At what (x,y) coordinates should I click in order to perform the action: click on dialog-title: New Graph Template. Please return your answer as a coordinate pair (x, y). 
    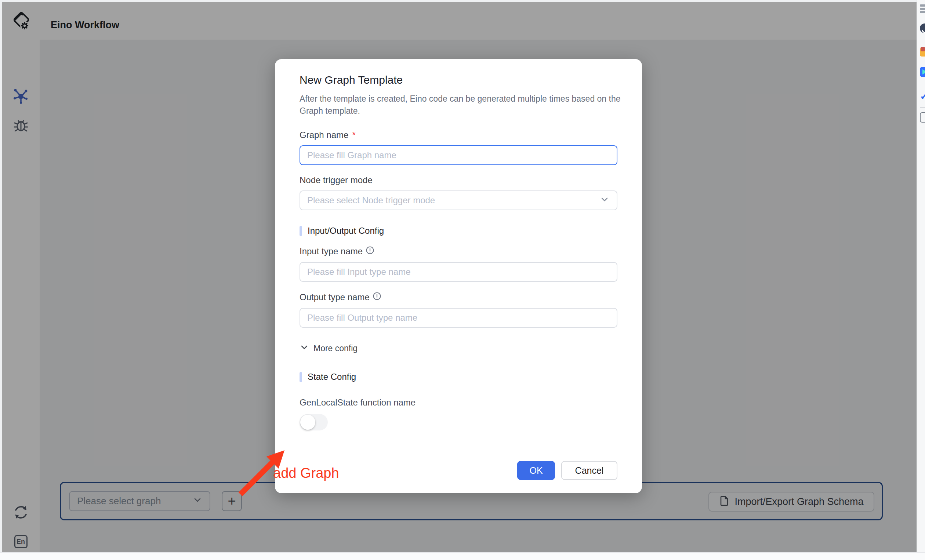
    Looking at the image, I should click on (459, 80).